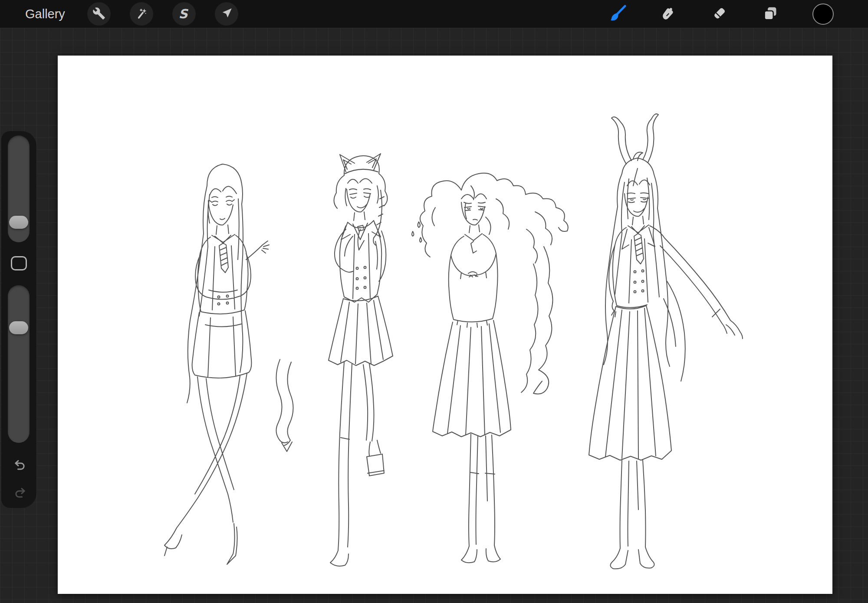 This screenshot has width=868, height=603. Describe the element at coordinates (45, 14) in the screenshot. I see `gallery-button: Gallery` at that location.